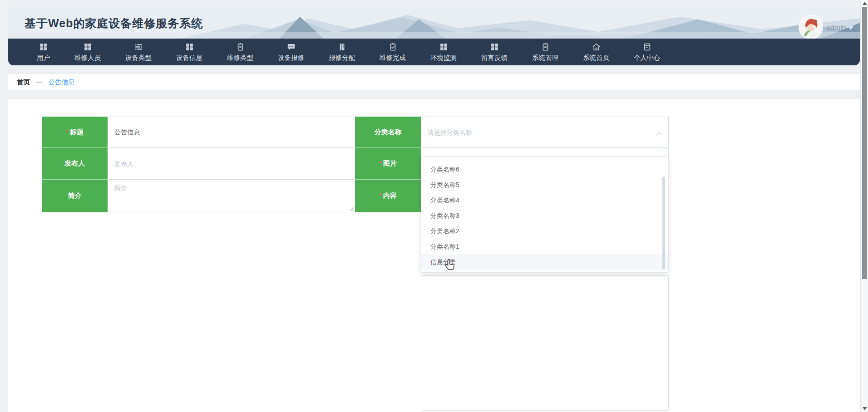 Image resolution: width=868 pixels, height=412 pixels. What do you see at coordinates (232, 164) in the screenshot?
I see `publisher-input` at bounding box center [232, 164].